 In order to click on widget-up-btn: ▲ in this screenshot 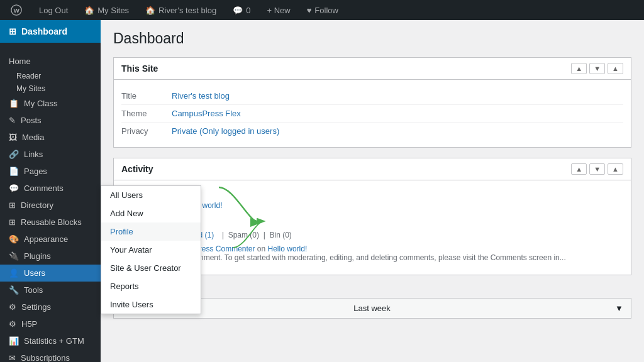, I will do `click(579, 69)`.